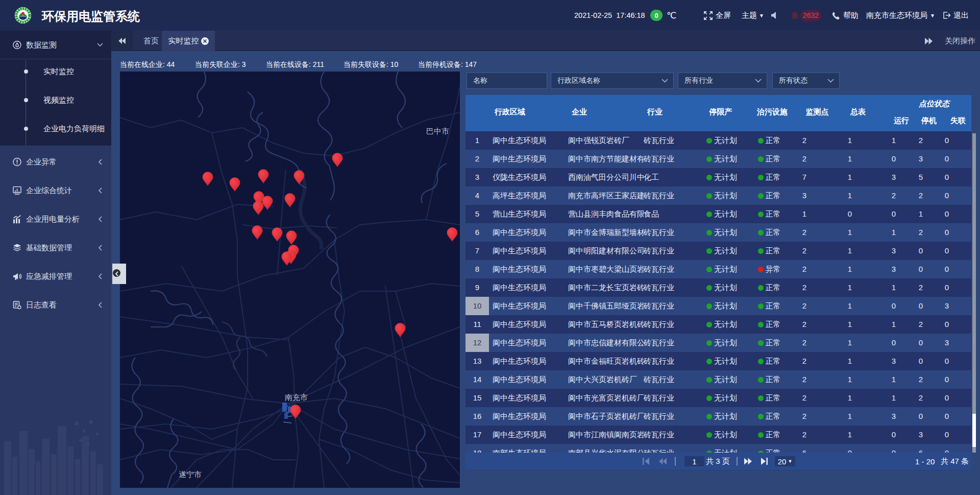 This screenshot has height=495, width=980. I want to click on svg-text: 遂宁市, so click(190, 474).